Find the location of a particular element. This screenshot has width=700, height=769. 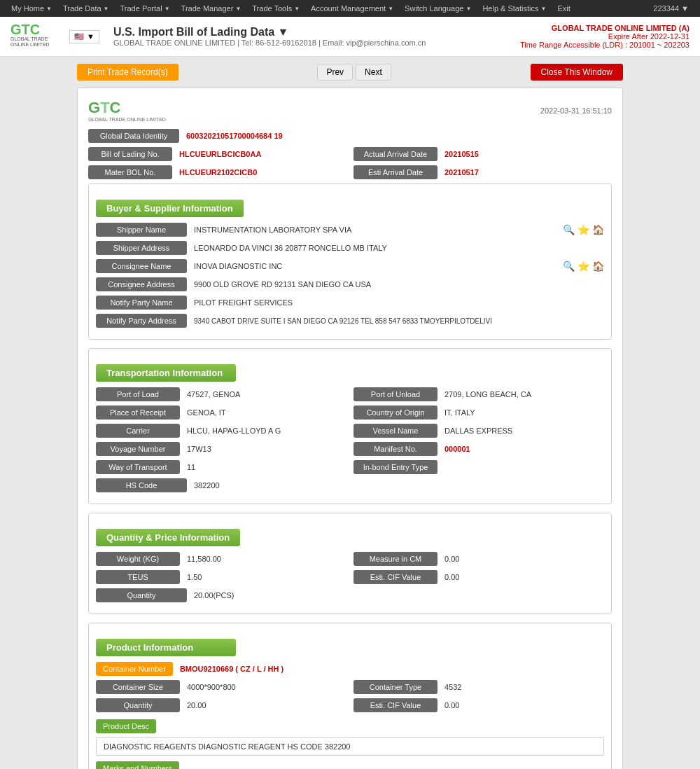

container-size-value: 4000*900*800 is located at coordinates (211, 687).